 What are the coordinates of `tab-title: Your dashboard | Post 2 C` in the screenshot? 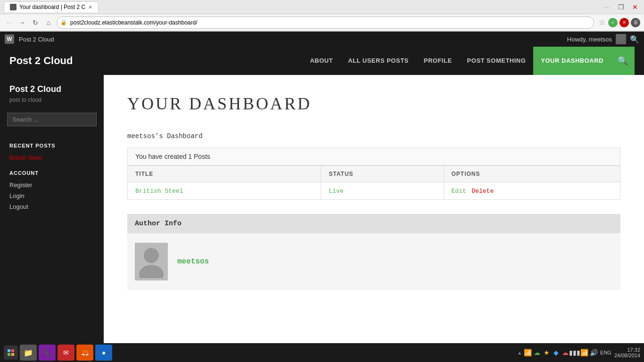 It's located at (52, 7).